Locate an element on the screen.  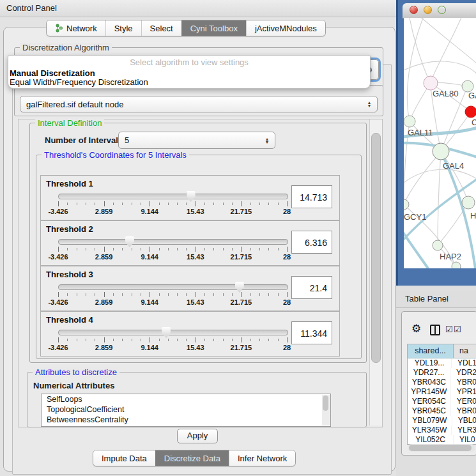
attribute-item: BetweennessCentrality is located at coordinates (186, 420).